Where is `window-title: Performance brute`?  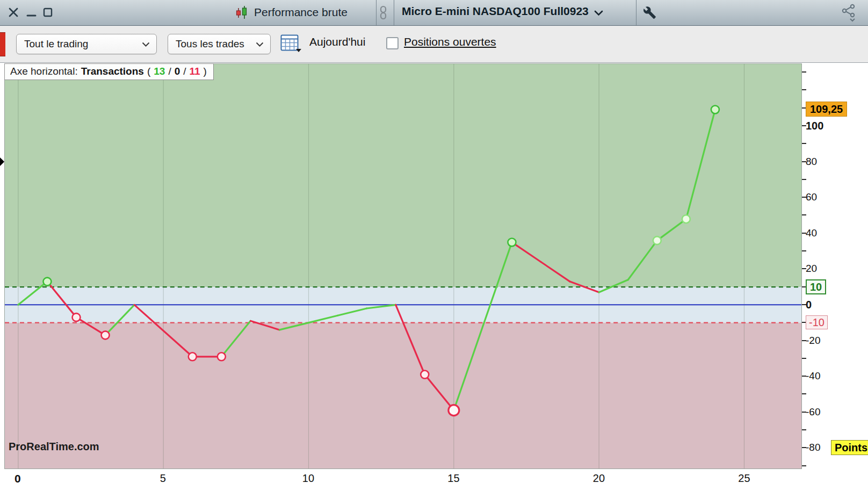 window-title: Performance brute is located at coordinates (301, 12).